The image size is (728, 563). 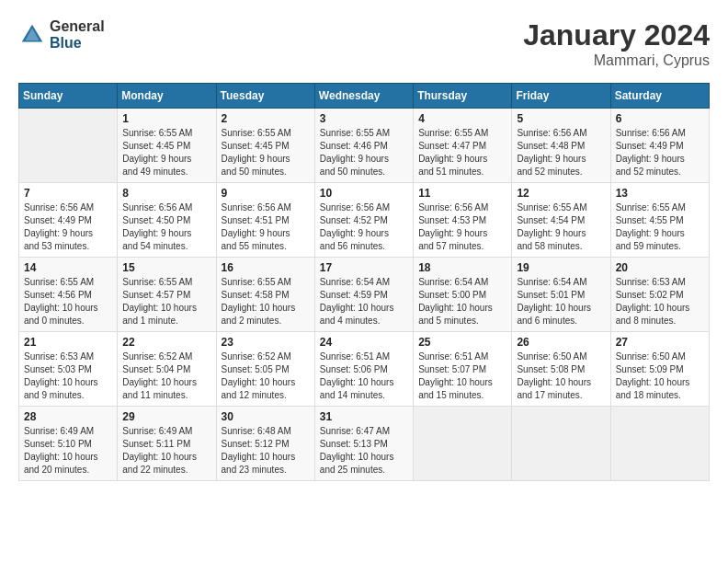 What do you see at coordinates (561, 376) in the screenshot?
I see `day-info: Sunrise: 6:50 AM Sunset: 5:08 PM Dayligh…` at bounding box center [561, 376].